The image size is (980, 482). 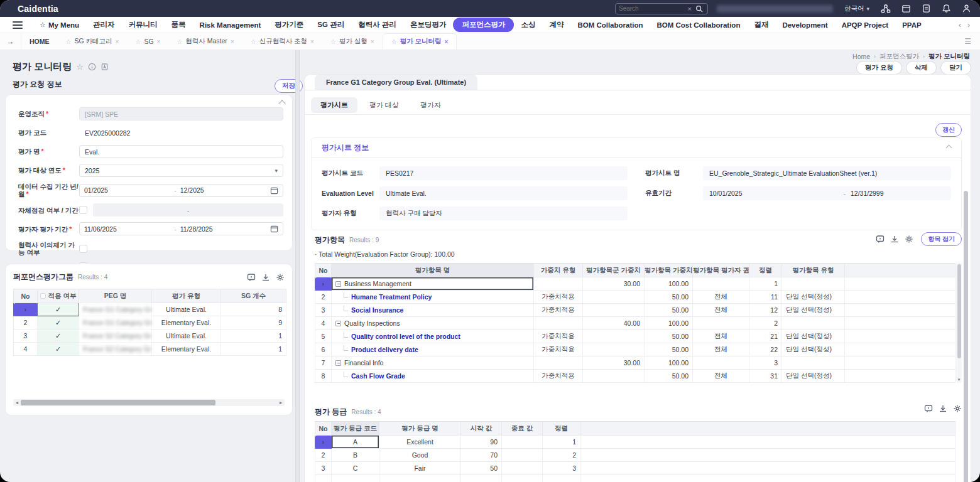 What do you see at coordinates (949, 130) in the screenshot?
I see `refresh-button: 갱신` at bounding box center [949, 130].